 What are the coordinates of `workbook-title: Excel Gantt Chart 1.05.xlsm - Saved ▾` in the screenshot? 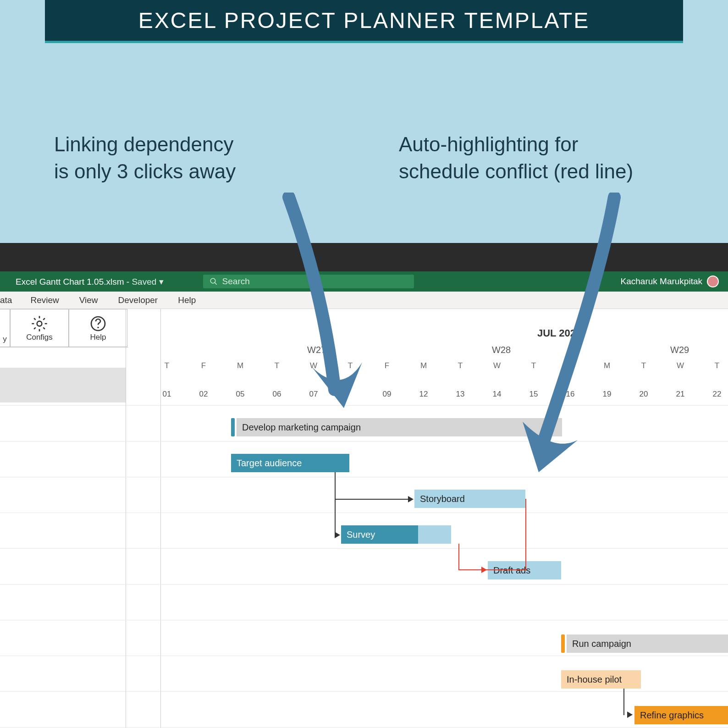 It's located at (90, 281).